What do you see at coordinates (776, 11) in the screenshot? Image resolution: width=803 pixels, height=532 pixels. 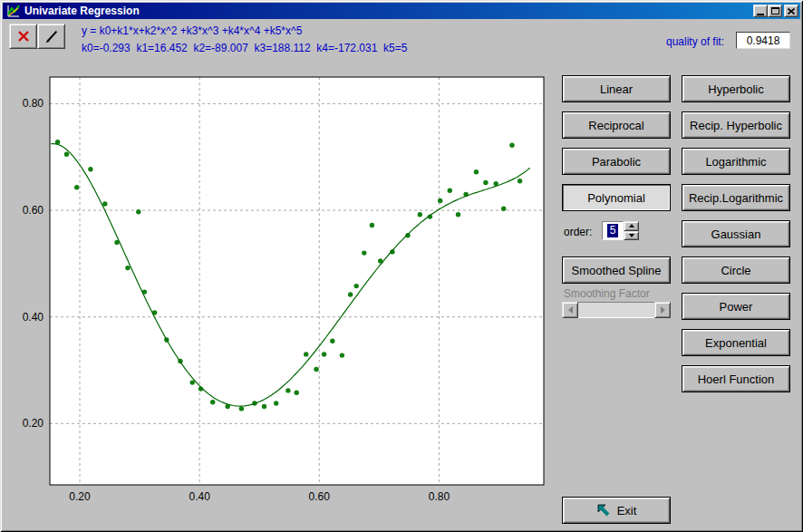 I see `window-controls` at bounding box center [776, 11].